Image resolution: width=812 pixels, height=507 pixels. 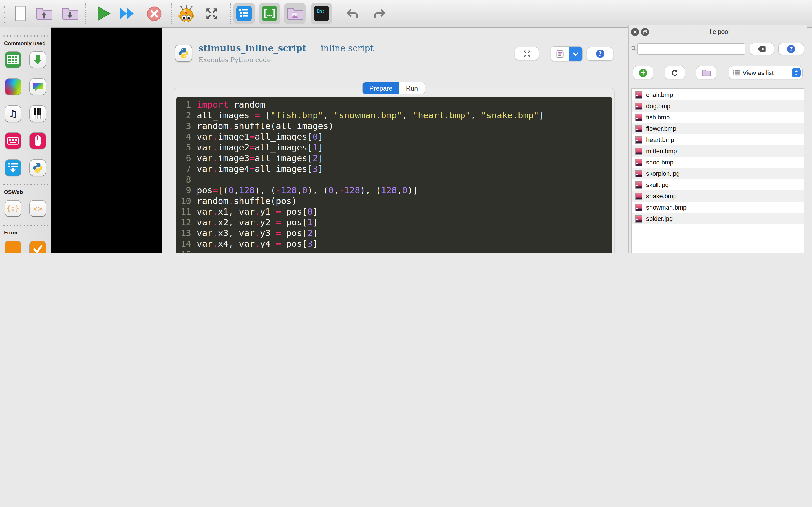 What do you see at coordinates (295, 13) in the screenshot?
I see `image-folder-icon` at bounding box center [295, 13].